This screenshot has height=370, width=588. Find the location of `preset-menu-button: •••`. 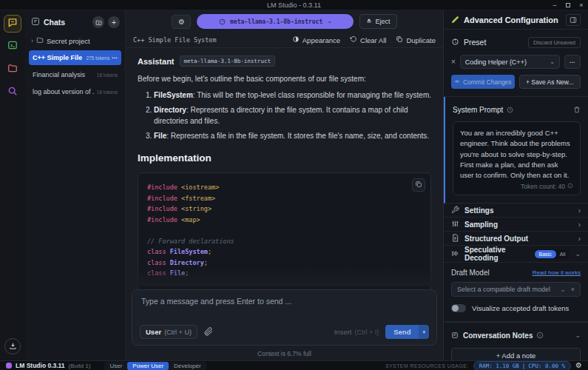

preset-menu-button: ••• is located at coordinates (572, 62).